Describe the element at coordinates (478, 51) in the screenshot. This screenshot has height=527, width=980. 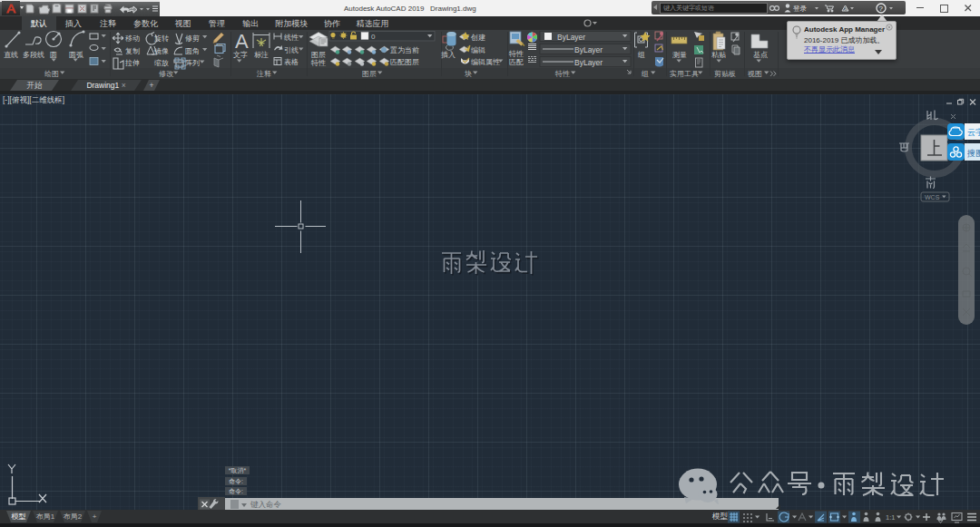
I see `svg-text: 编辑` at that location.